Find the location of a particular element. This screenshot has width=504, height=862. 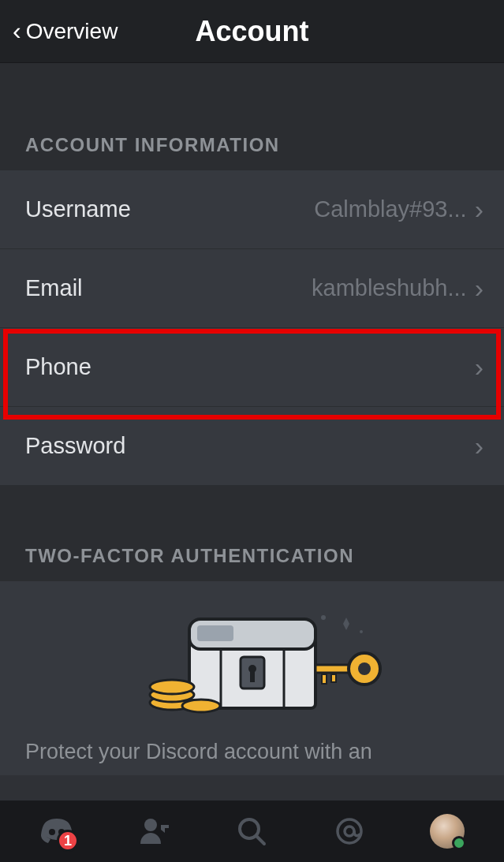

back-button: ‹ Overview is located at coordinates (65, 32).